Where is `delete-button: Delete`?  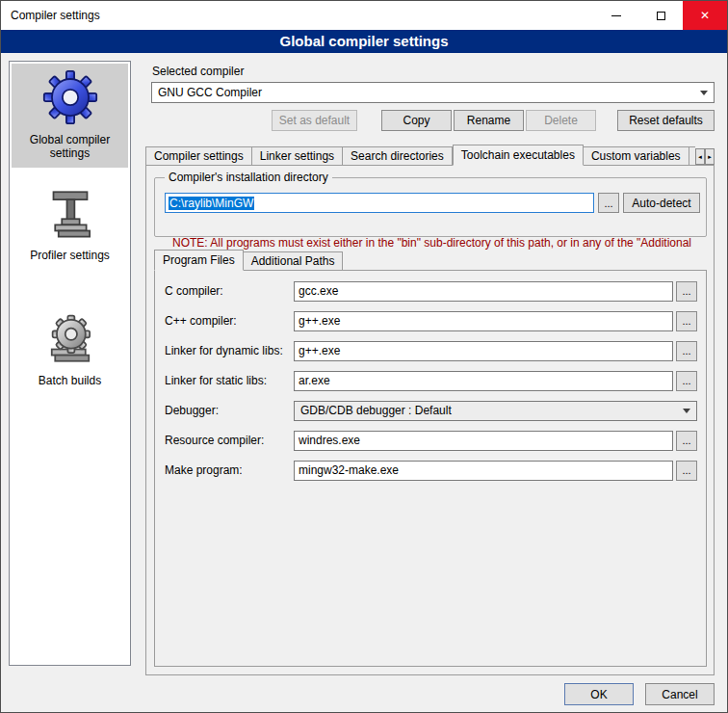 delete-button: Delete is located at coordinates (560, 120).